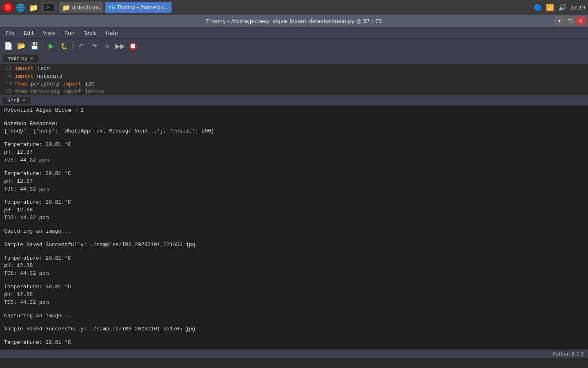 This screenshot has width=588, height=368. I want to click on taskbar: 🔴 🌐 📁 >_ 📁 detections Th Thonny - /home/…, so click(294, 7).